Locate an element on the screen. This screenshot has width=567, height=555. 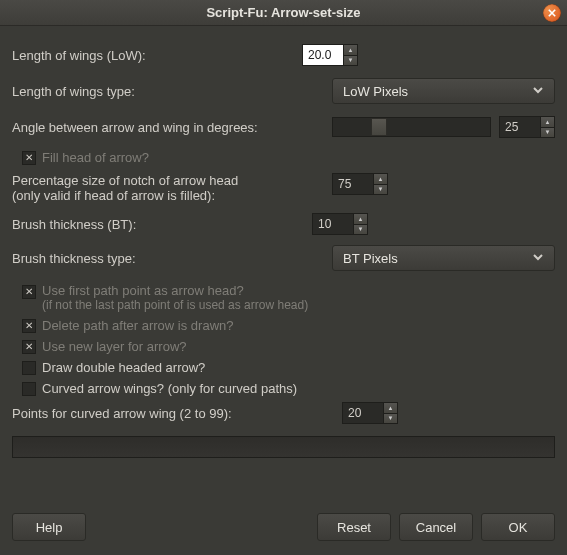
titlebar: Script-Fu: Arrow-set-size is located at coordinates (284, 13).